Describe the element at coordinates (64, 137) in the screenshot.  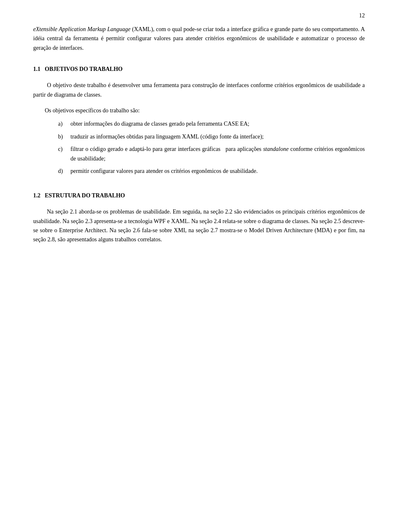
I see `list-label-b: b)` at that location.